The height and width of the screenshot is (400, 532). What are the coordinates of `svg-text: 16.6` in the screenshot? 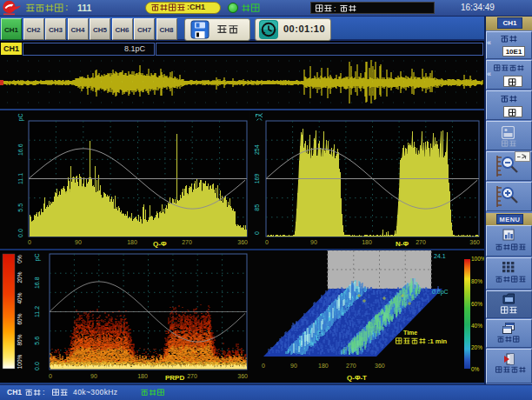 It's located at (21, 150).